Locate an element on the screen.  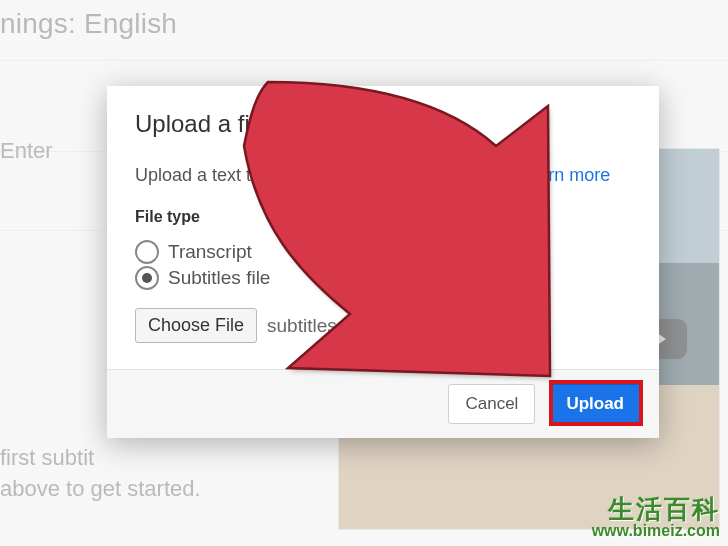
radio-subtitles-label: Subtitles file is located at coordinates (219, 278).